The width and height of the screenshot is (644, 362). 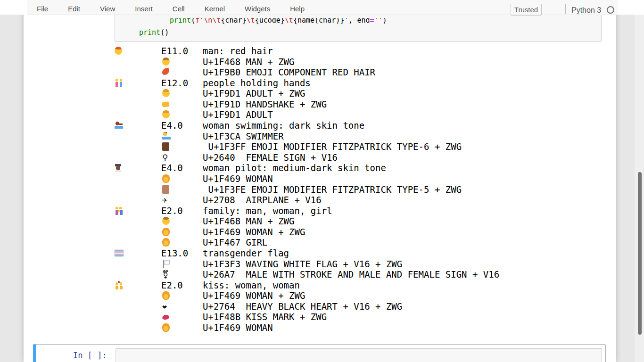 I want to click on female-sign-icon: ♀, so click(x=165, y=157).